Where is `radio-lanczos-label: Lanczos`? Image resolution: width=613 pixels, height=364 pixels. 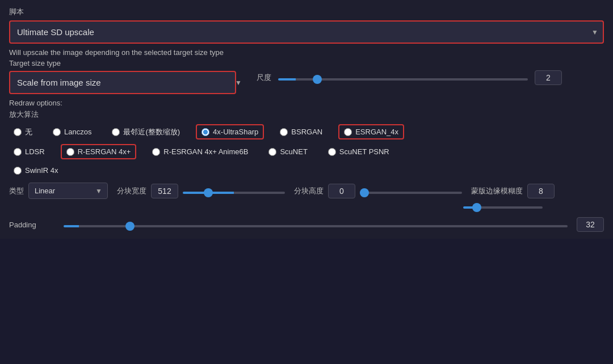 radio-lanczos-label: Lanczos is located at coordinates (78, 132).